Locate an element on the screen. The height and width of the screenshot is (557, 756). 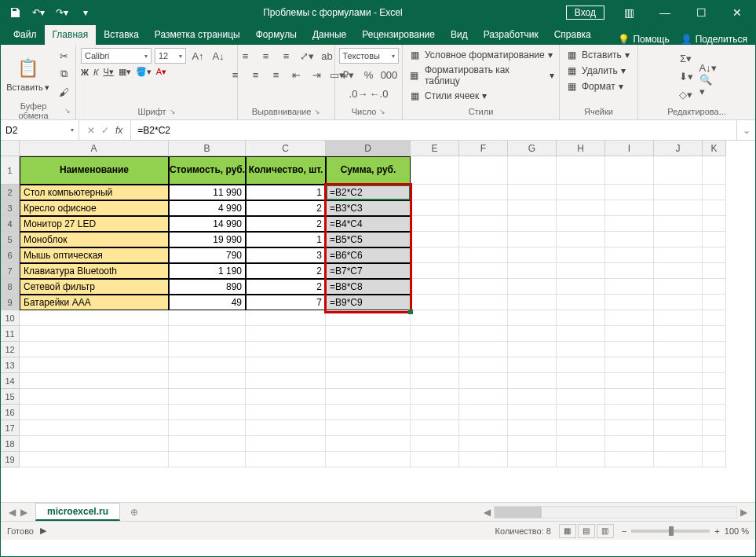
formula-cell: =B2*C2 is located at coordinates (368, 192).